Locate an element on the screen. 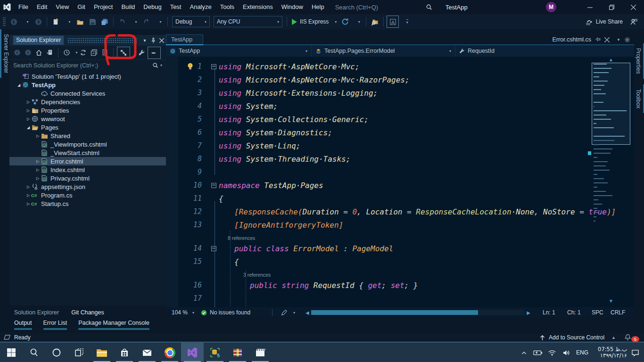 The image size is (644, 362). battery-icon is located at coordinates (538, 353).